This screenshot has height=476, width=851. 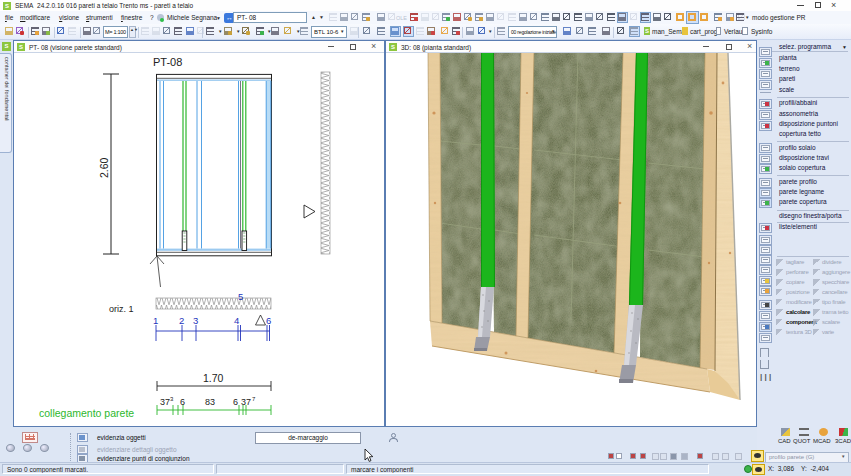 What do you see at coordinates (236, 320) in the screenshot?
I see `svg-text: 4` at bounding box center [236, 320].